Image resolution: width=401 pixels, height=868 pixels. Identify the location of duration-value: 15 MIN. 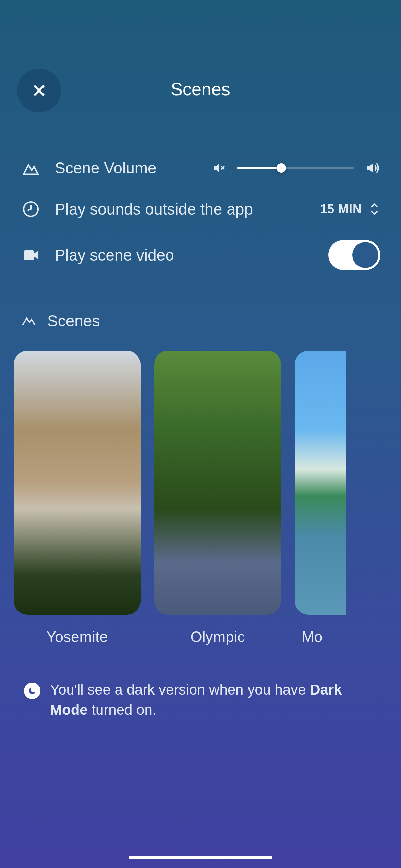
(341, 209).